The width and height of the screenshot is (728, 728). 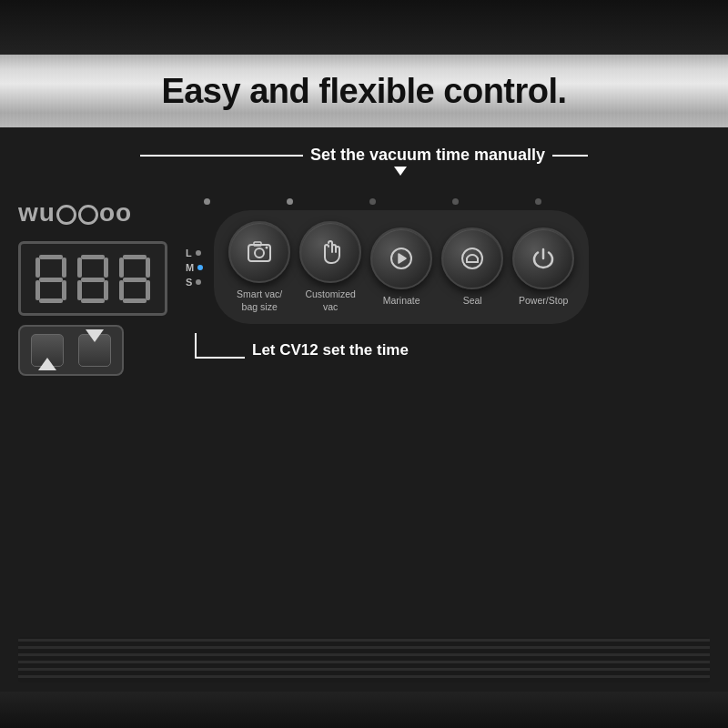 I want to click on marinate-label: Marinate, so click(x=402, y=301).